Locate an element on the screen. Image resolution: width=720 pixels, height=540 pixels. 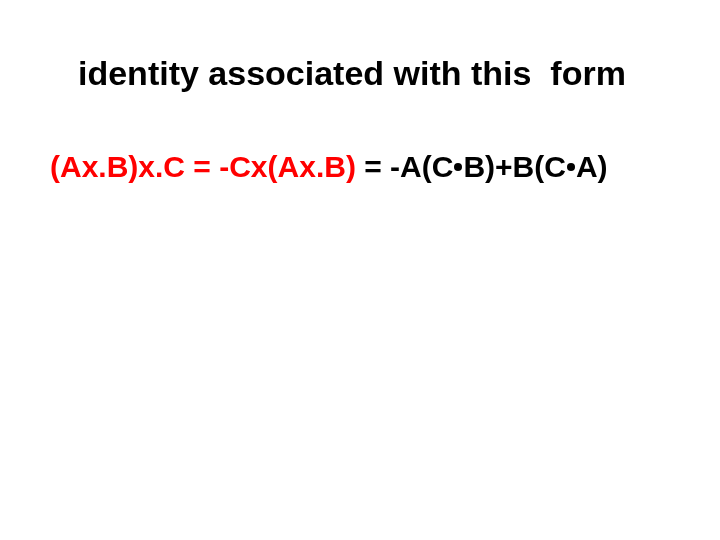
equation-rhs-part2: B)+B(C is located at coordinates (514, 166).